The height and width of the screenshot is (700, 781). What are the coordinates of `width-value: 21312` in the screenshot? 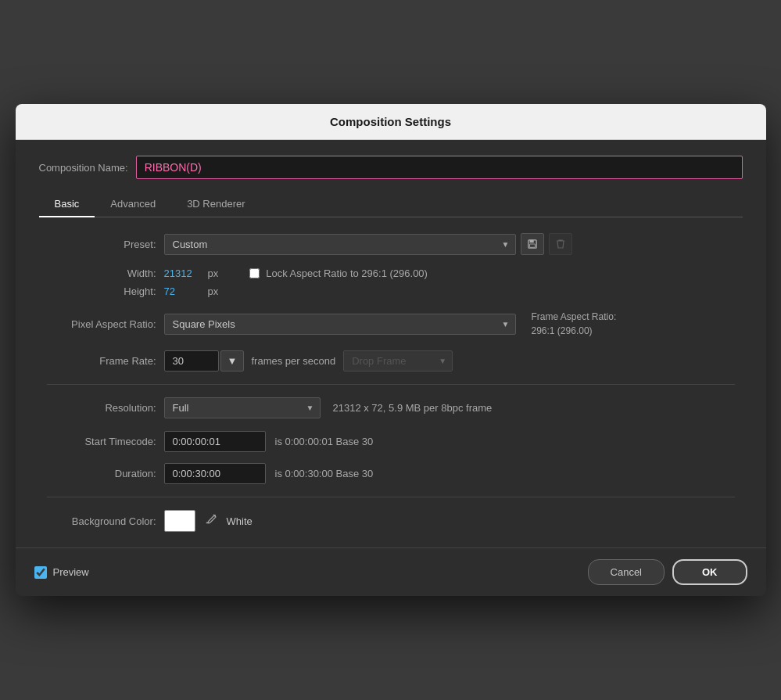 It's located at (184, 274).